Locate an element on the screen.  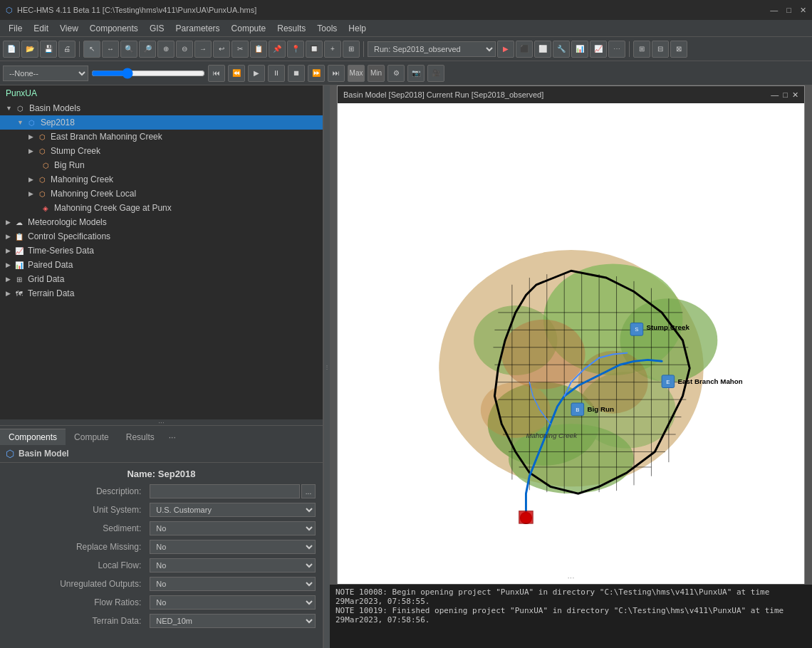
min-btn: Min is located at coordinates (376, 73).